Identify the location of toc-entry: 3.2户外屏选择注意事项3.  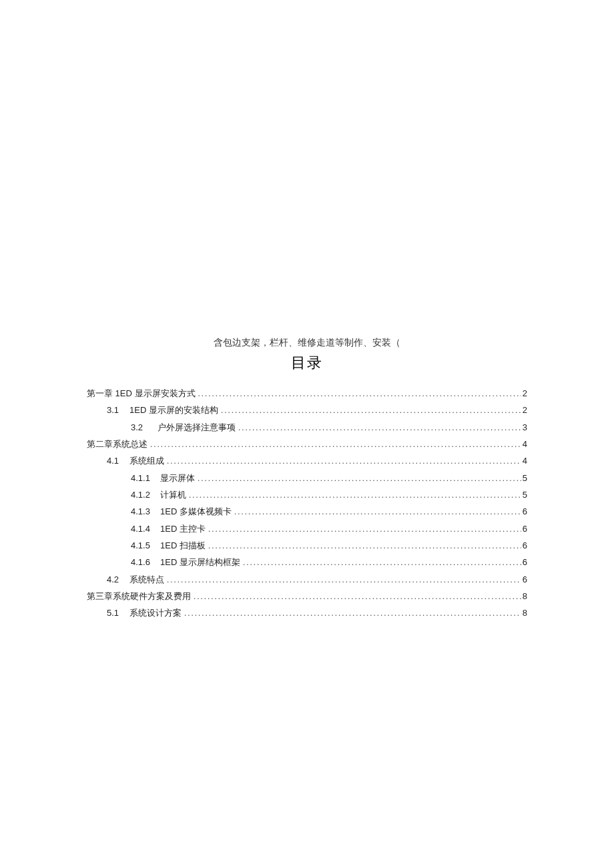
(307, 427).